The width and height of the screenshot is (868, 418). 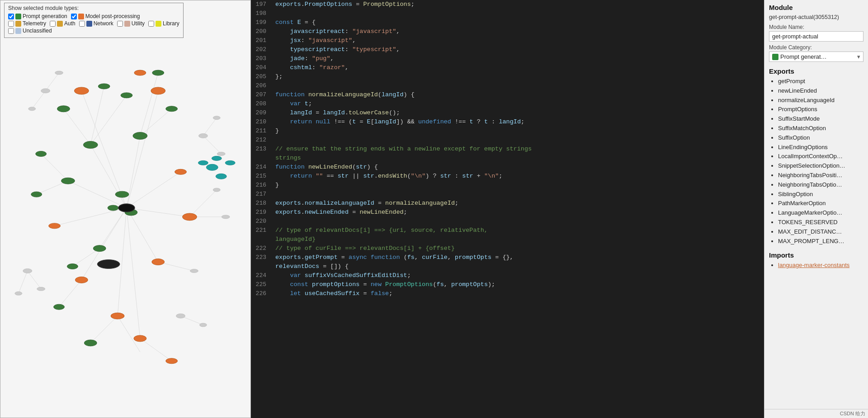 What do you see at coordinates (816, 47) in the screenshot?
I see `module-category-label: Module Category:` at bounding box center [816, 47].